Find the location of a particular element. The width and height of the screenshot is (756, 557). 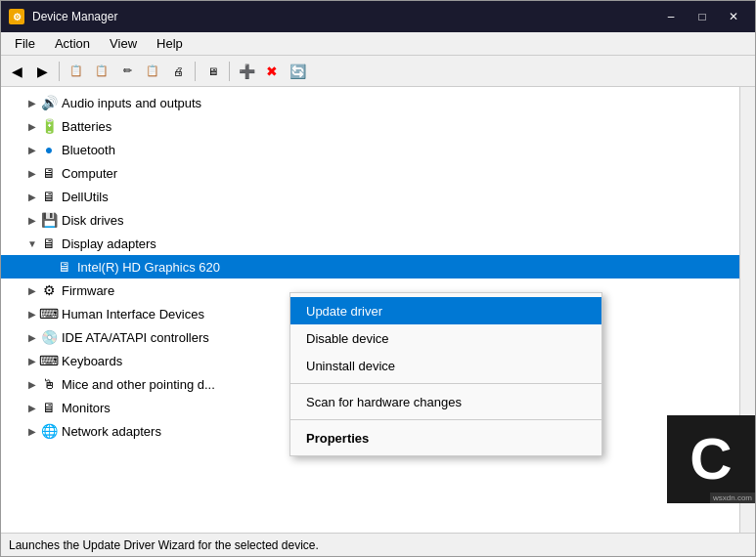

ide-label: IDE ATA/ATAPI controllers is located at coordinates (135, 338).